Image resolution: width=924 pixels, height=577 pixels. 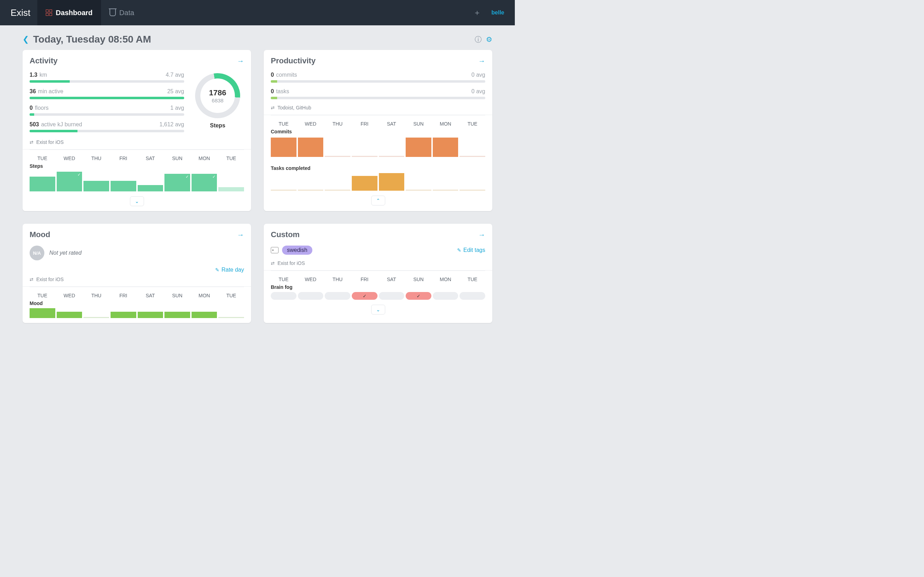 I want to click on productivity-collapse-button: ⌃, so click(x=378, y=201).